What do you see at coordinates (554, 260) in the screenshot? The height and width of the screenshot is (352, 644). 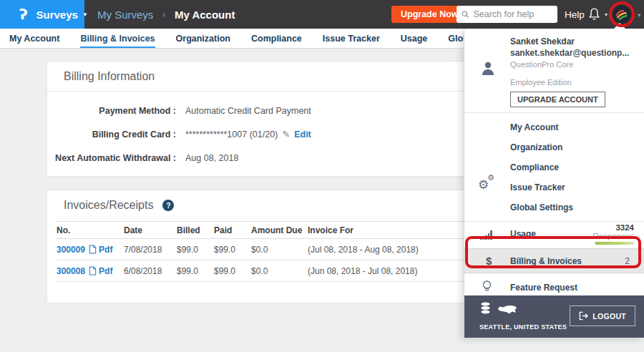 I see `menu-item-billing-invoices: $ Billing & Invoices 2` at bounding box center [554, 260].